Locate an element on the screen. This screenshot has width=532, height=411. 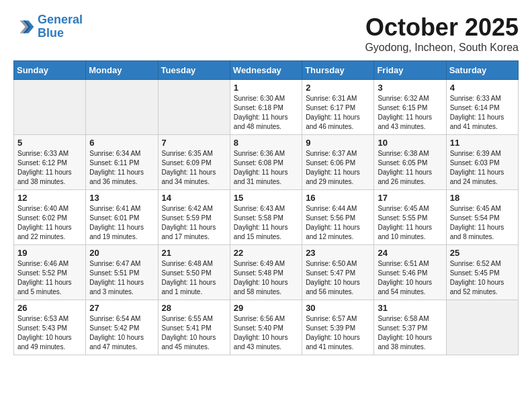
day-cell: 3Sunrise: 6:32 AM Sunset: 6:15 PM Daylig… is located at coordinates (410, 107).